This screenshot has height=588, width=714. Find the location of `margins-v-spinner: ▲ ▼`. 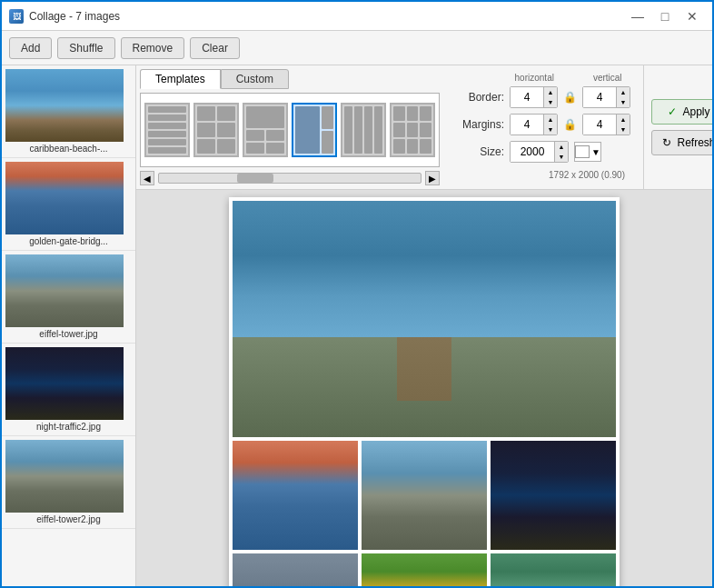

margins-v-spinner: ▲ ▼ is located at coordinates (607, 125).